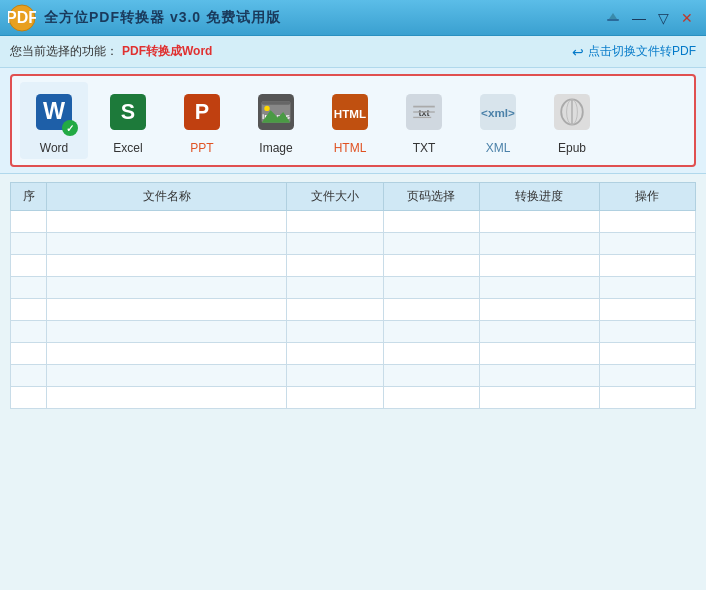  I want to click on check-icon: ✓, so click(70, 128).